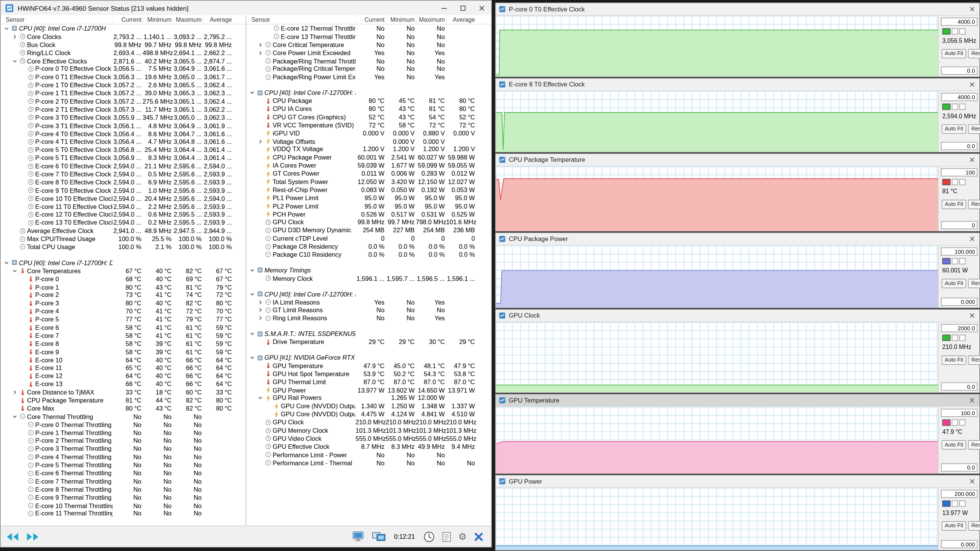 This screenshot has height=551, width=980. What do you see at coordinates (463, 8) in the screenshot?
I see `maximize-button` at bounding box center [463, 8].